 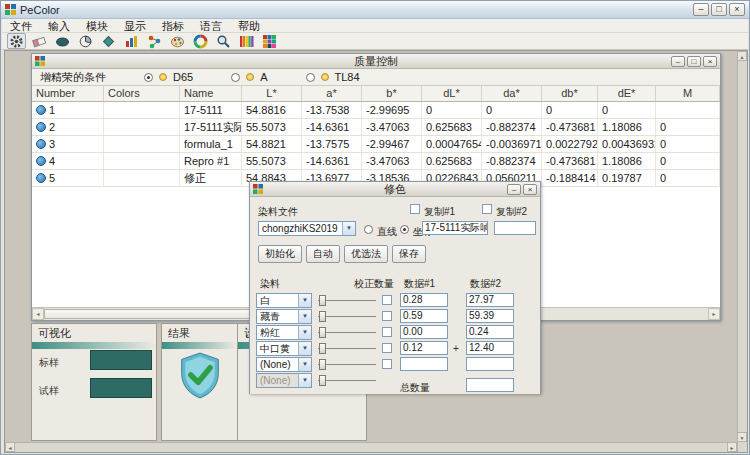 What do you see at coordinates (236, 78) in the screenshot?
I see `illuminant-a-radio` at bounding box center [236, 78].